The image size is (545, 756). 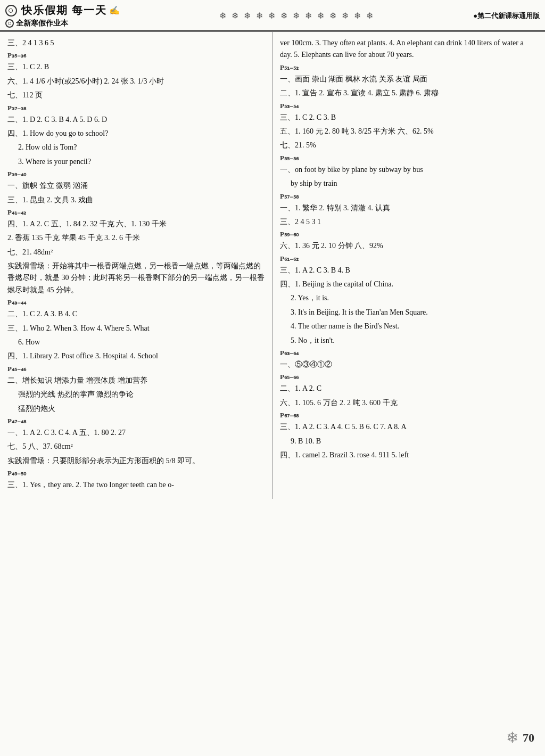 I want to click on page-reference: P₄₅₋₄₆, so click(x=136, y=369).